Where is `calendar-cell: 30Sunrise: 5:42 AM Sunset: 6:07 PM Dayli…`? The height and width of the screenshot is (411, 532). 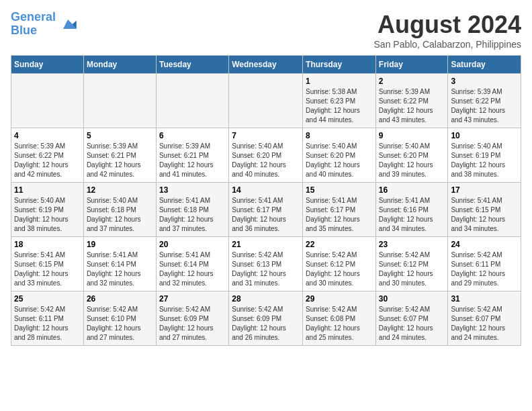
calendar-cell: 30Sunrise: 5:42 AM Sunset: 6:07 PM Dayli… is located at coordinates (412, 318).